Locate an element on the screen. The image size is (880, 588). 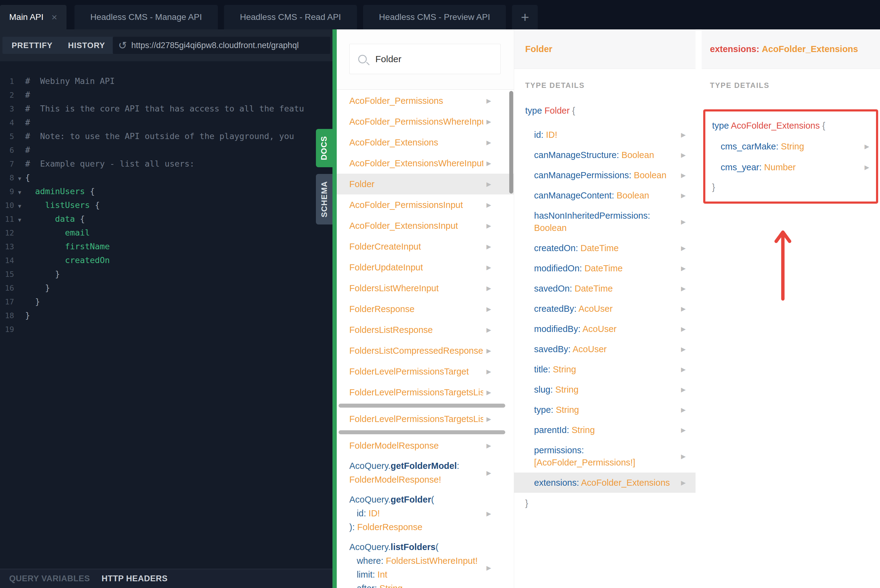
docs-list-item: AcoFolder_PermissionsWhereInput▶ is located at coordinates (425, 122).